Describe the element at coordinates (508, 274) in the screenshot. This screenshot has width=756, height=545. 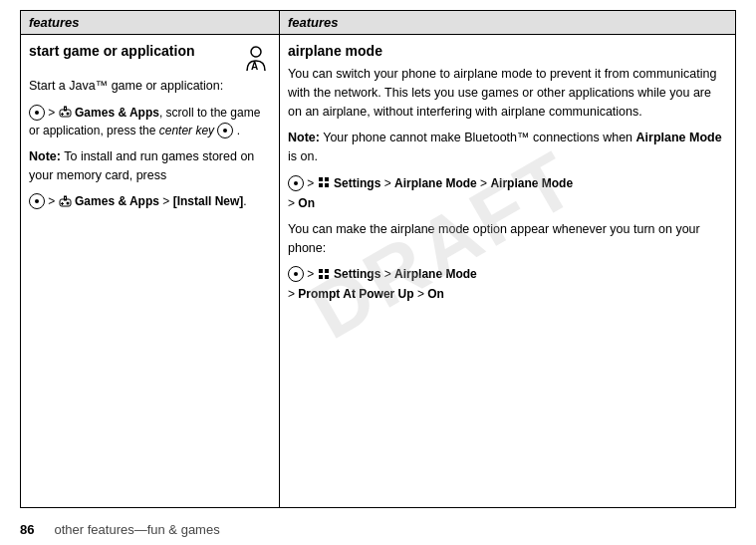
I see `right-menu-path-2: > Settings > Airplane Mode` at that location.